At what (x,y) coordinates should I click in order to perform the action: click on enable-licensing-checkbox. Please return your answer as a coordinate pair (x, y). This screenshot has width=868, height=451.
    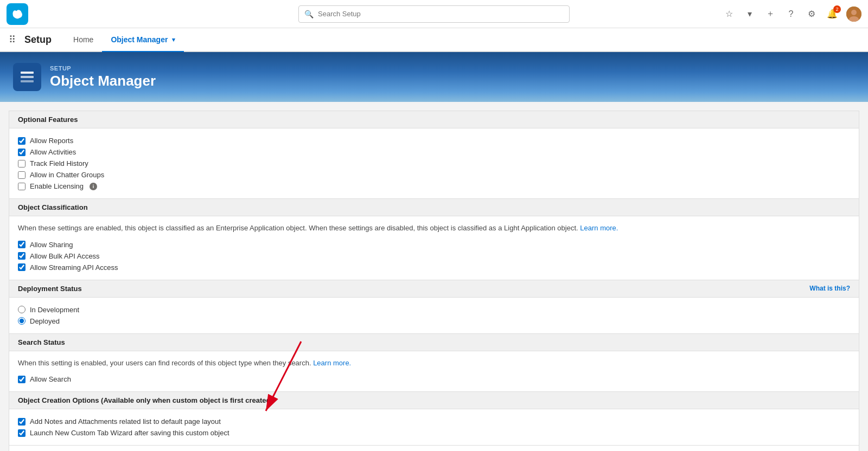
    Looking at the image, I should click on (22, 186).